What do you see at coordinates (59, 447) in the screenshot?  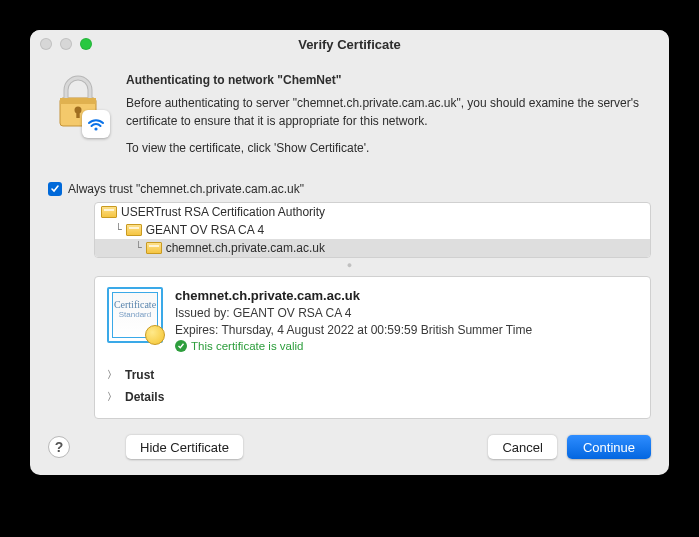 I see `help-button: ?` at bounding box center [59, 447].